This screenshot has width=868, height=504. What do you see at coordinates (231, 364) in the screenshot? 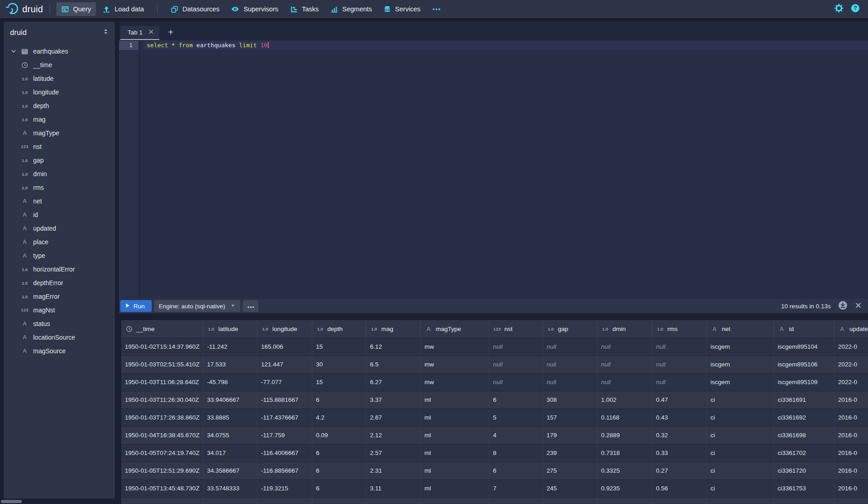
I see `table-cell: 17.533` at bounding box center [231, 364].